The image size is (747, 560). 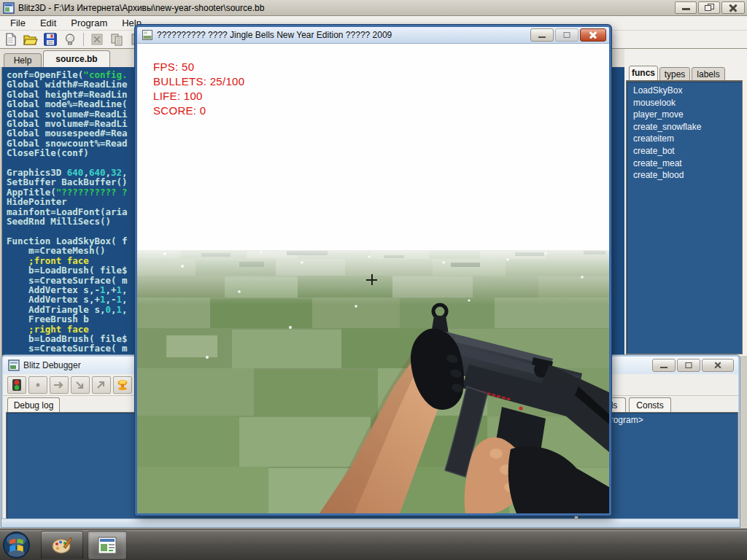 What do you see at coordinates (11, 39) in the screenshot?
I see `new-file-icon` at bounding box center [11, 39].